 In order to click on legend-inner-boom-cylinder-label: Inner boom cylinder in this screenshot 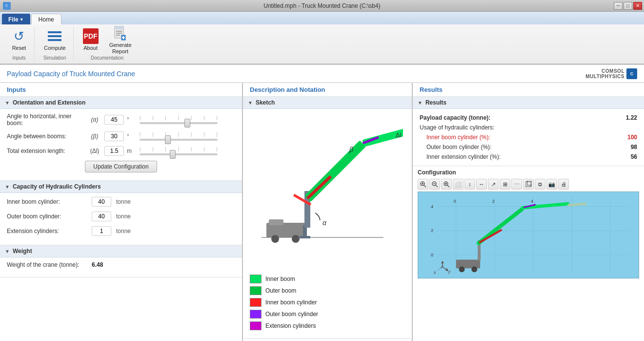, I will do `click(291, 302)`.